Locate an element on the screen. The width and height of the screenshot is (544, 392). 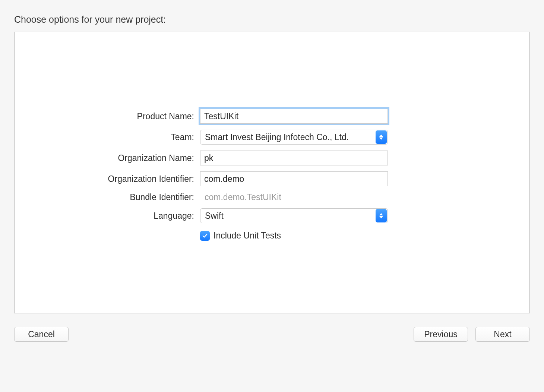
organization-identifier-input is located at coordinates (294, 179).